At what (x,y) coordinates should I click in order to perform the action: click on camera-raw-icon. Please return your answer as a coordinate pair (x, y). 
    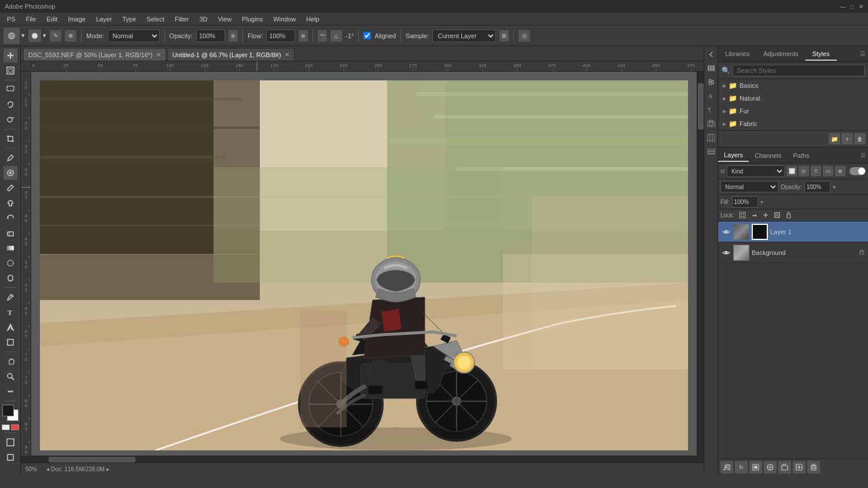
    Looking at the image, I should click on (711, 124).